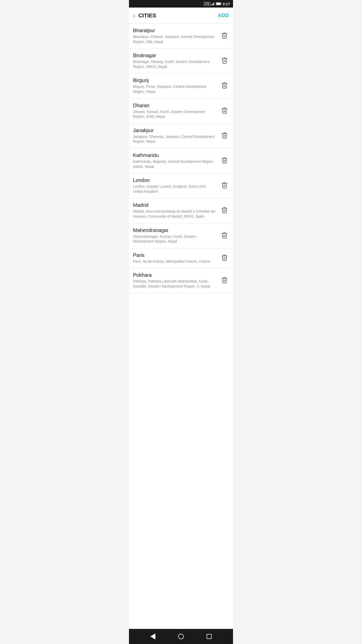  I want to click on list-item: London London, Greater London, England, …, so click(181, 186).